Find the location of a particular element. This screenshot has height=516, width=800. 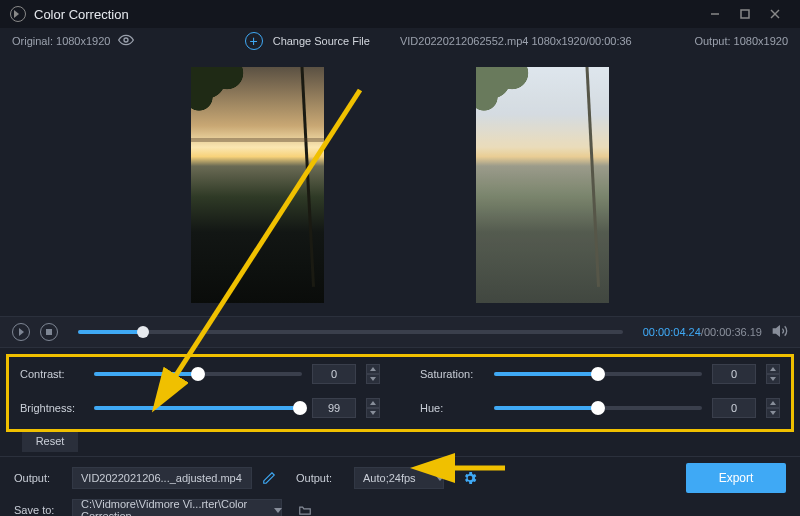

contrast-row: Contrast: 0 is located at coordinates (200, 374).